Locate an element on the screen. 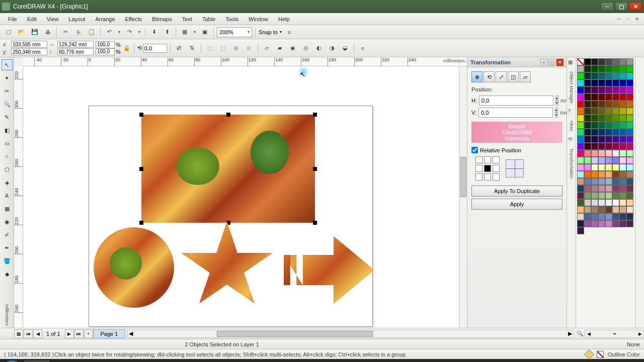 The image size is (644, 362). break-icon: ⊞ is located at coordinates (249, 48).